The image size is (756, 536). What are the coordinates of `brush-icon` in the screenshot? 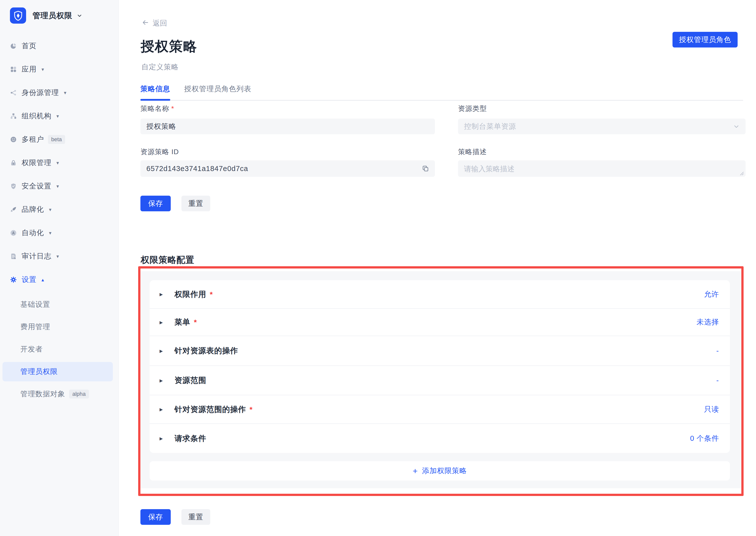 It's located at (13, 210).